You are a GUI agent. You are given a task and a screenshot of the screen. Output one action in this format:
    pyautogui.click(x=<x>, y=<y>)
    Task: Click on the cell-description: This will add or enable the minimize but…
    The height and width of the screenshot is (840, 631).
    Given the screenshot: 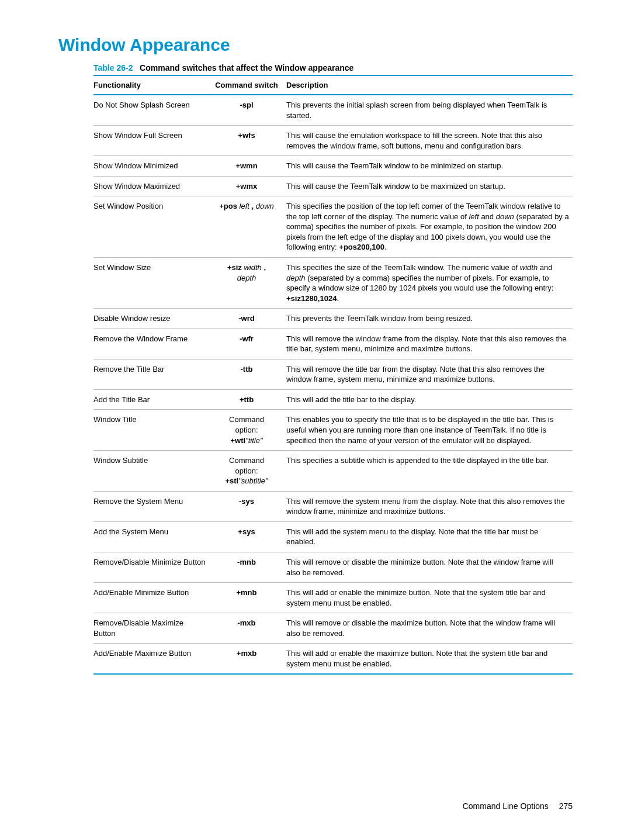 What is the action you would take?
    pyautogui.click(x=429, y=598)
    